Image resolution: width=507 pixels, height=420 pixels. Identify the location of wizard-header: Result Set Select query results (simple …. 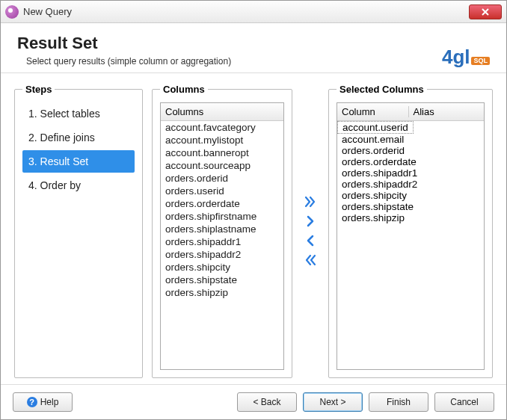
(254, 48).